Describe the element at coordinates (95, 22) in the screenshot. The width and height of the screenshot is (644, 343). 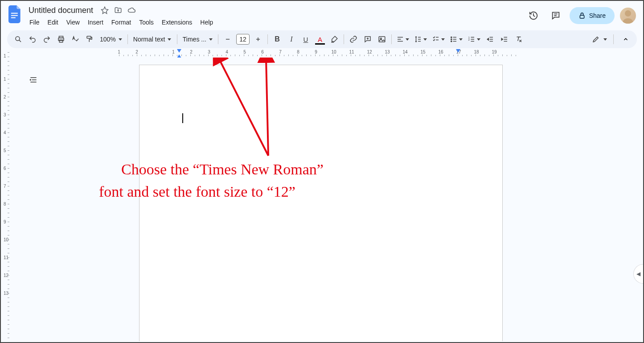
I see `menu-insert: Insert` at that location.